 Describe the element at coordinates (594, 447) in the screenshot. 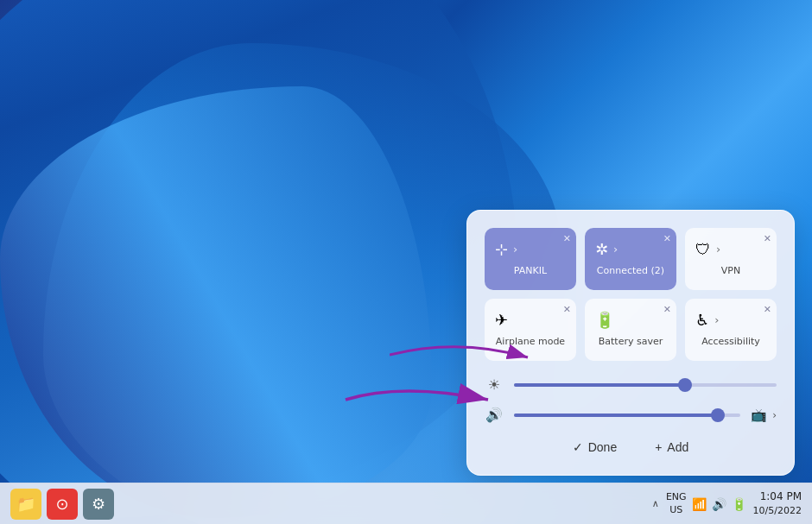

I see `done-button: ✓ Done` at that location.